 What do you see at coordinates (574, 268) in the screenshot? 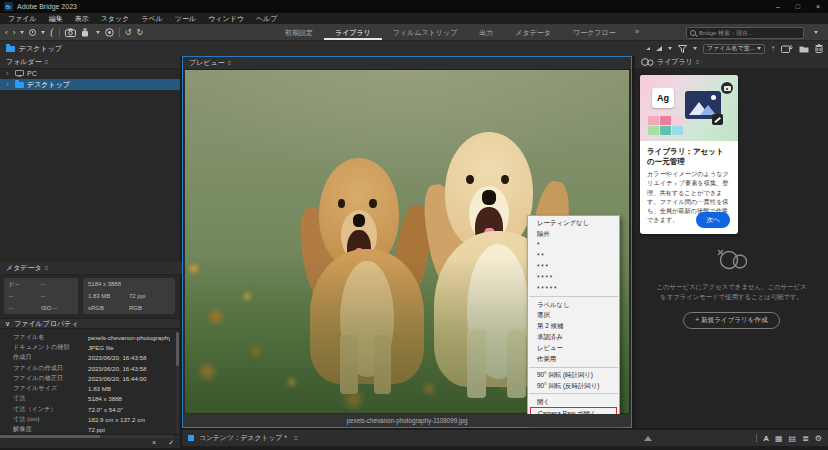
I see `menu-item-3-stars: * * *` at bounding box center [574, 268].